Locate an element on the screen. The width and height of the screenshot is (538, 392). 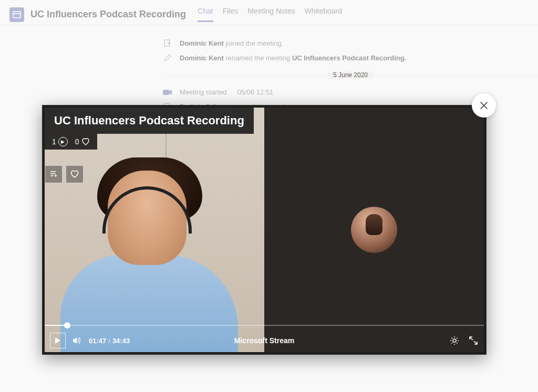
volume-button is located at coordinates (77, 341).